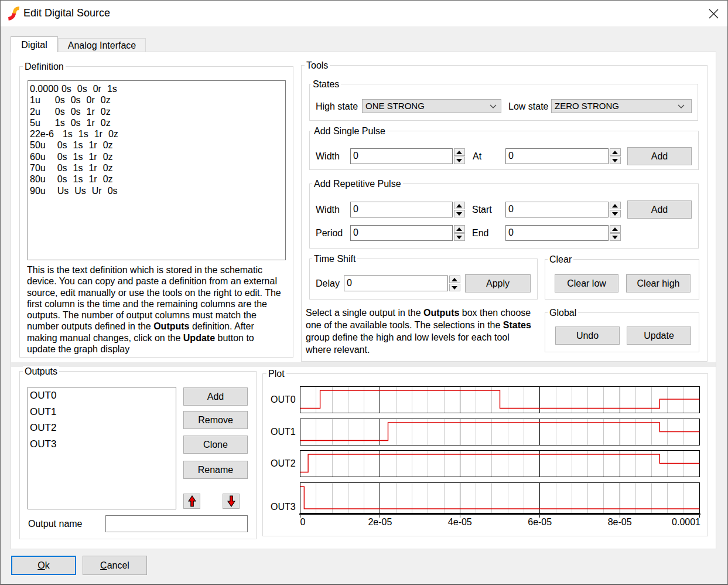 This screenshot has width=728, height=585. Describe the element at coordinates (686, 522) in the screenshot. I see `svg-text: 0.0001` at that location.